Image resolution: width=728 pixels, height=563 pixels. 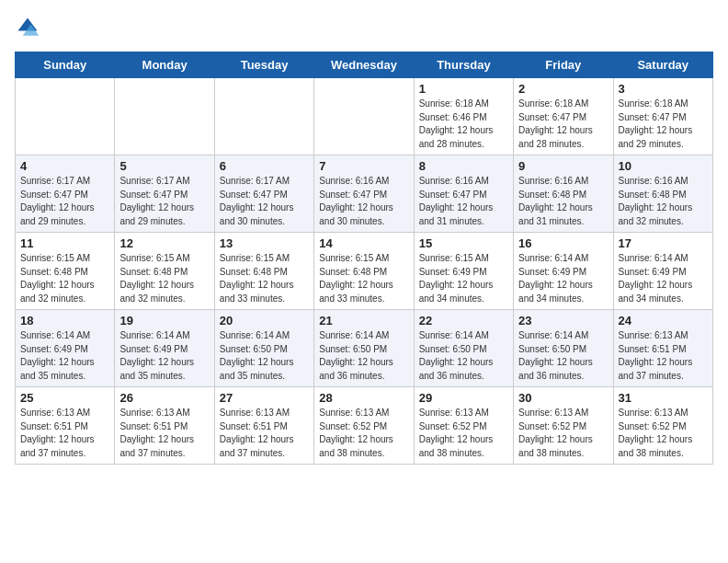 What do you see at coordinates (65, 426) in the screenshot?
I see `calendar-day-cell: 25Sunrise: 6:13 AM Sunset: 6:51 PM Dayli…` at bounding box center [65, 426].